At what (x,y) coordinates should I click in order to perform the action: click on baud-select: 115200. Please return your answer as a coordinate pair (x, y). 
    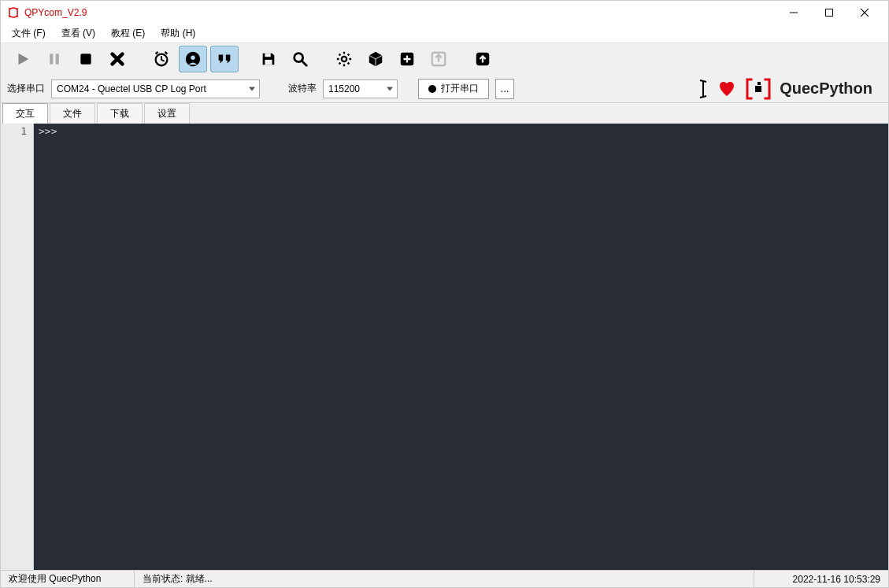
    Looking at the image, I should click on (361, 89).